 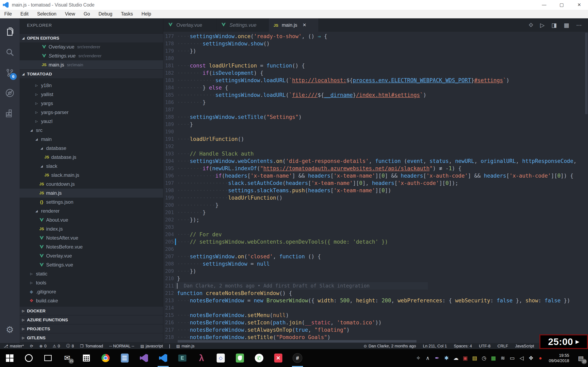 I want to click on menu-go: Go, so click(x=87, y=14).